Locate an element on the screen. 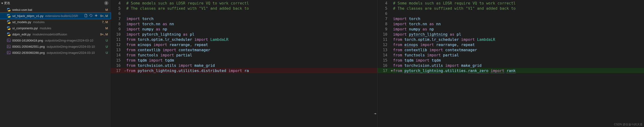 This screenshot has height=127, width=644. line-number: 16 is located at coordinates (118, 66).